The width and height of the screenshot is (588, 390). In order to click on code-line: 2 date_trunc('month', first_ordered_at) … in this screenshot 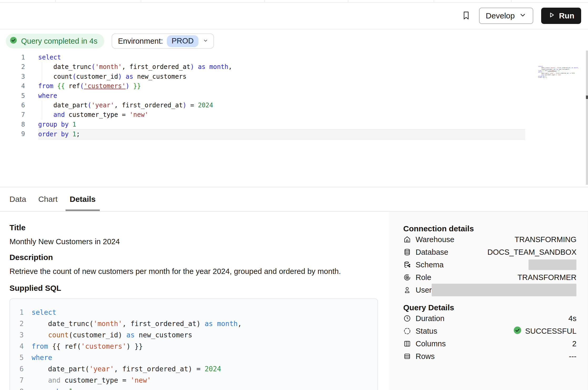, I will do `click(294, 67)`.